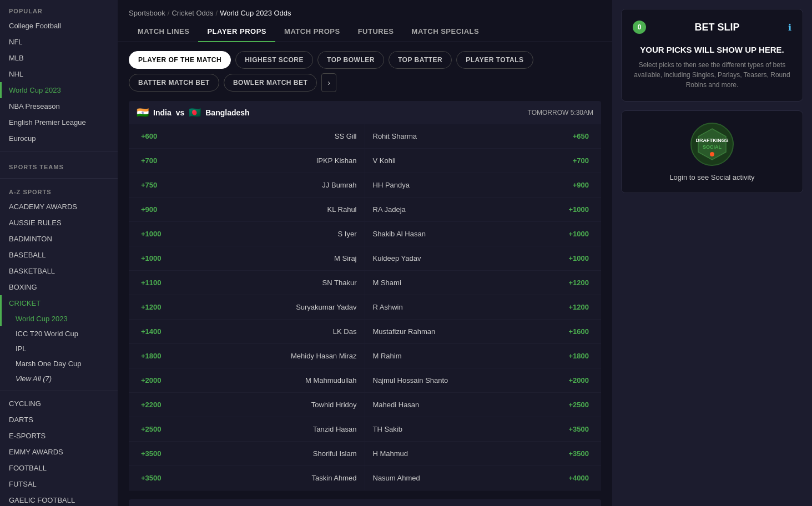 The height and width of the screenshot is (506, 812). Describe the element at coordinates (790, 28) in the screenshot. I see `bet-slip-info-icon: ℹ` at that location.